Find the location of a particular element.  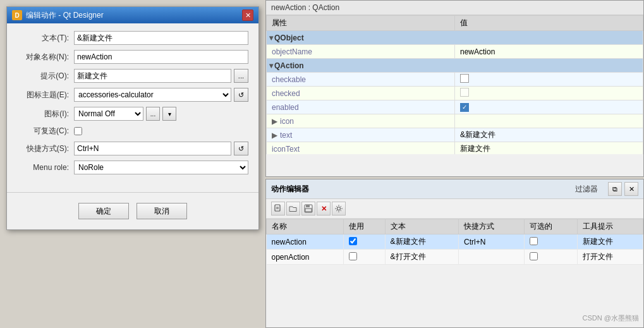

new-file-icon is located at coordinates (278, 209).